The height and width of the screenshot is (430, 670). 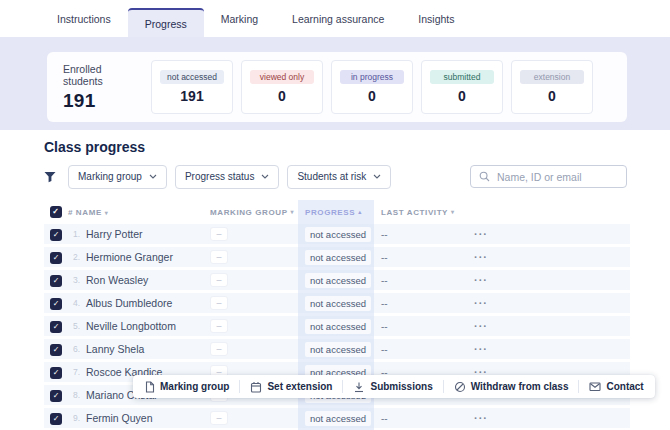 I want to click on action-label: Contact, so click(x=624, y=386).